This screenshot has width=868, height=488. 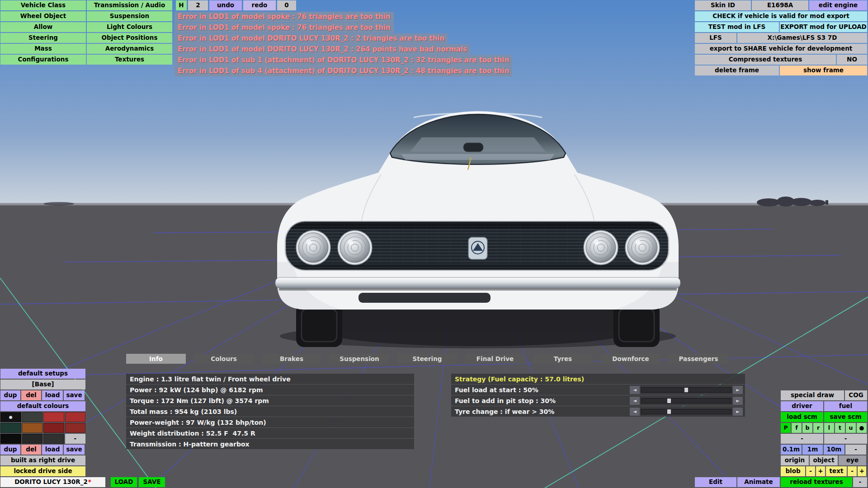 I want to click on default-setups-button: default setups, so click(x=43, y=374).